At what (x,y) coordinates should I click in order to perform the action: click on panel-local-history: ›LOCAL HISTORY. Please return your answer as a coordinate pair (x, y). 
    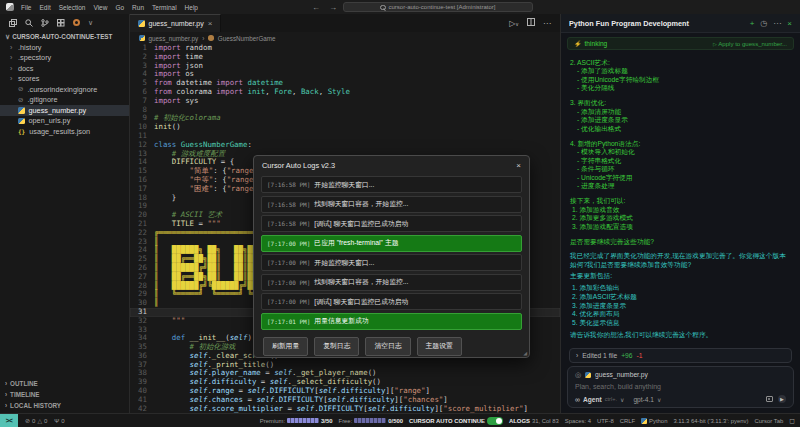
    Looking at the image, I should click on (64, 406).